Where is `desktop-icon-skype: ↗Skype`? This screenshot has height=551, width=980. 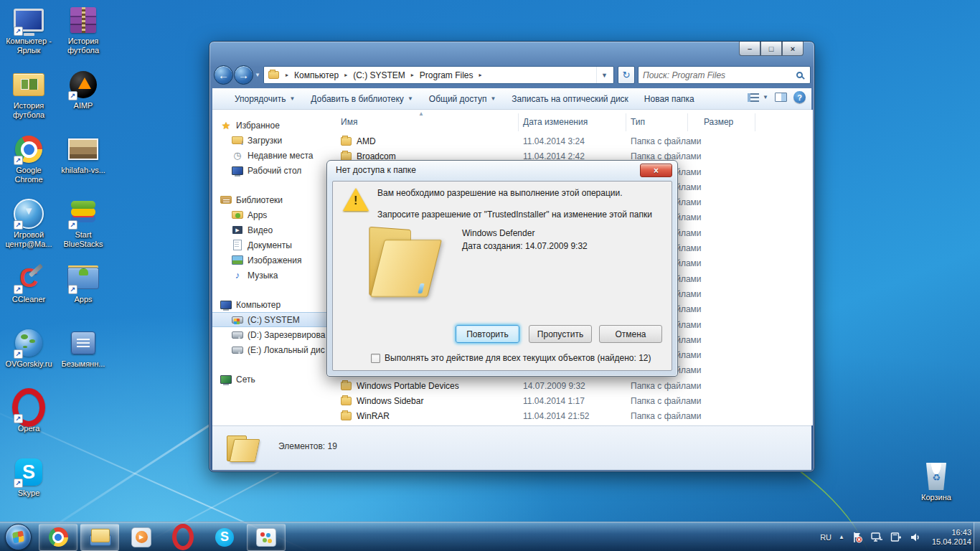 desktop-icon-skype: ↗Skype is located at coordinates (29, 489).